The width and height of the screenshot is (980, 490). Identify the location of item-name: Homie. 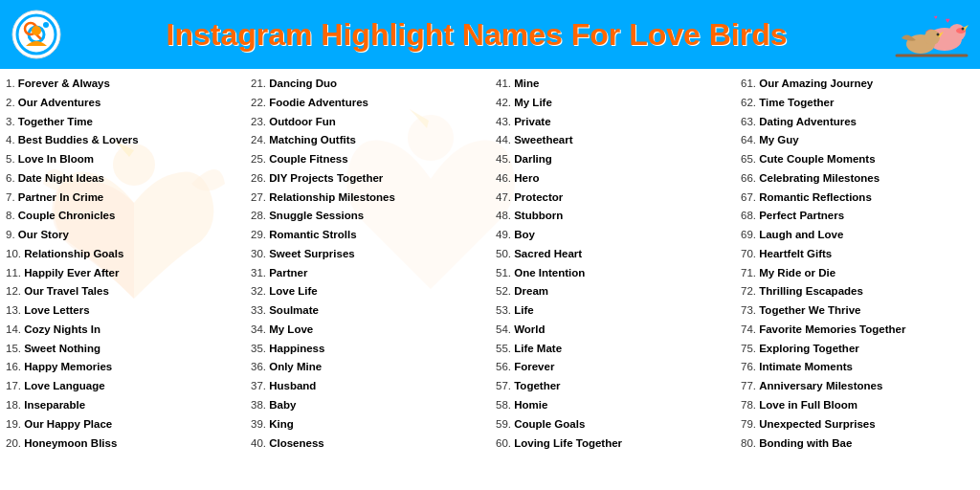
(530, 405).